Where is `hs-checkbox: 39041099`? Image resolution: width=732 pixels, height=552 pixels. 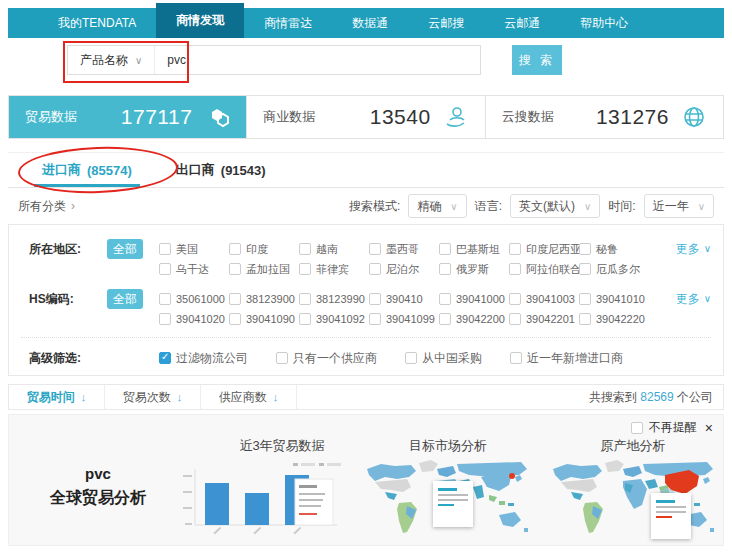
hs-checkbox: 39041099 is located at coordinates (404, 319).